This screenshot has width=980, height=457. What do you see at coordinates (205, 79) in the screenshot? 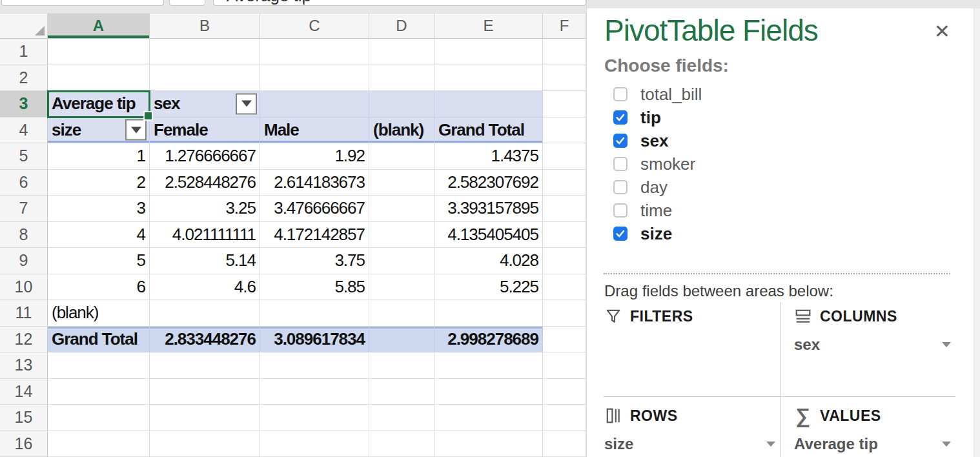
I see `cell-B2` at bounding box center [205, 79].